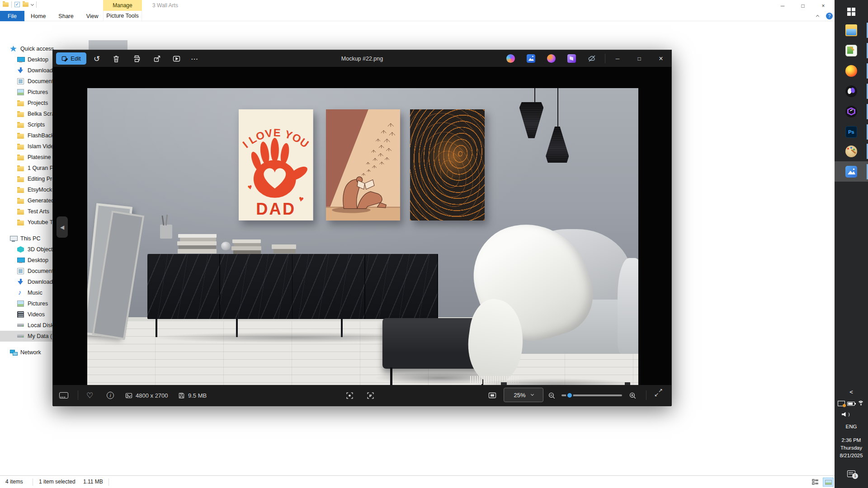  What do you see at coordinates (851, 51) in the screenshot?
I see `taskbar-image-editor` at bounding box center [851, 51].